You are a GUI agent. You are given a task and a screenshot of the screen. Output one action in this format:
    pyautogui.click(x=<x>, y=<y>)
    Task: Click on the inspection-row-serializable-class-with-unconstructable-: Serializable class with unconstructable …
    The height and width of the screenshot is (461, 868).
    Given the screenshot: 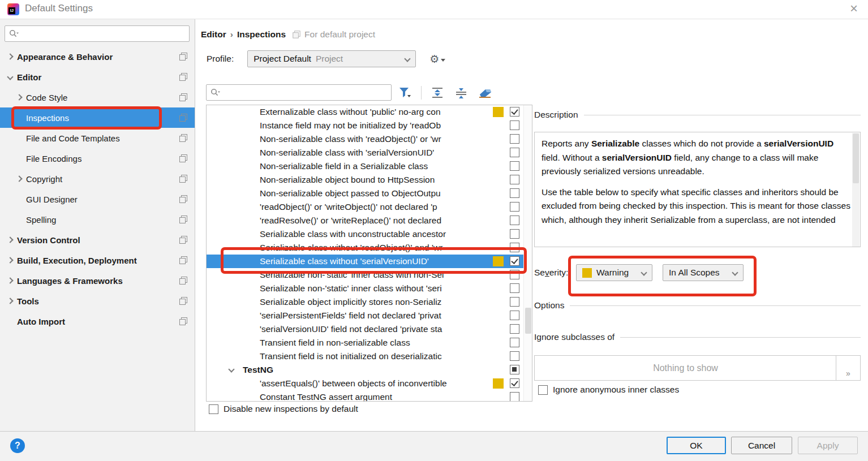 What is the action you would take?
    pyautogui.click(x=369, y=234)
    